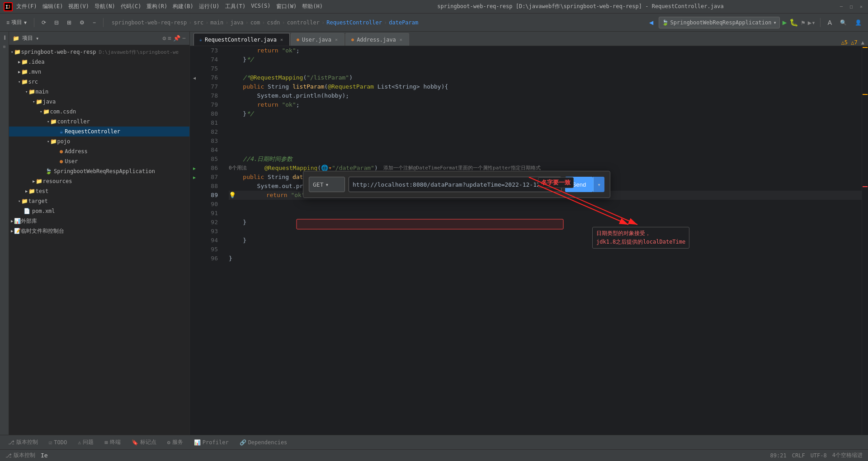  Describe the element at coordinates (794, 23) in the screenshot. I see `debug-button: 🐛` at that location.